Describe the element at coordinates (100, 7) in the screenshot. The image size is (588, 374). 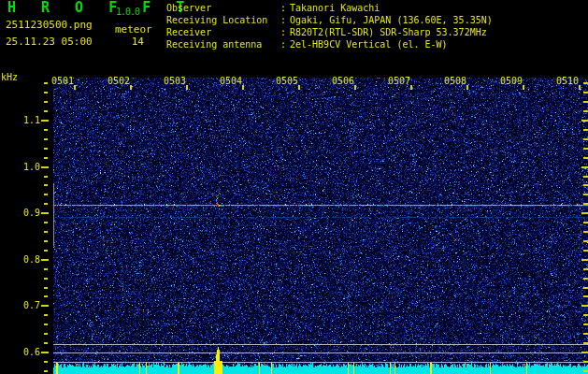
I see `app-title: H R O F F T` at that location.